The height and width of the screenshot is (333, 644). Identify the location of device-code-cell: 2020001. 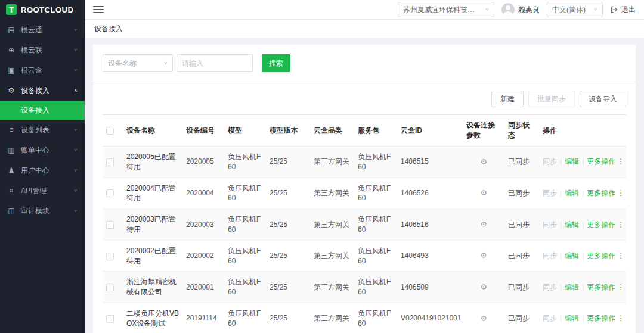
(203, 287).